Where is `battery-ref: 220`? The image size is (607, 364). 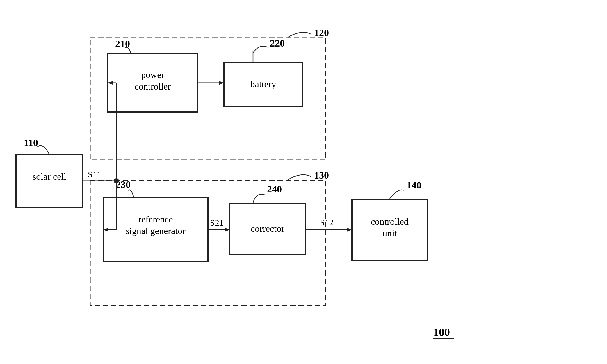 battery-ref: 220 is located at coordinates (277, 43).